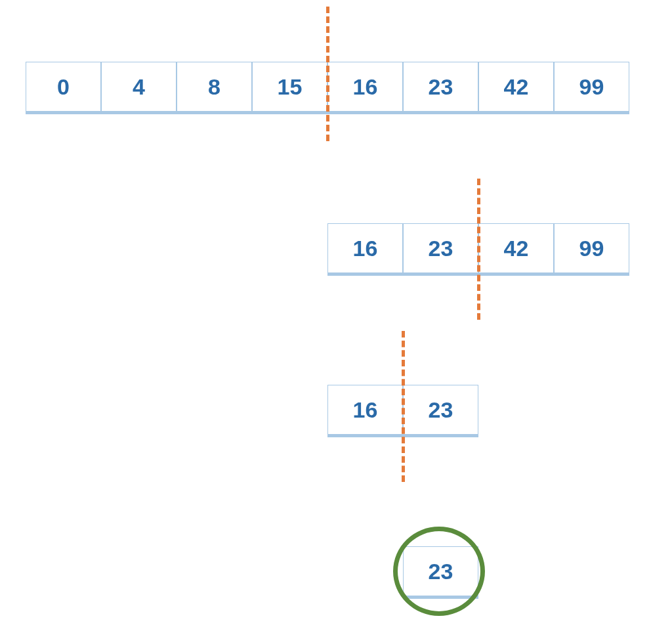 The height and width of the screenshot is (631, 672). Describe the element at coordinates (214, 87) in the screenshot. I see `array-cell-r1-2: 8` at that location.